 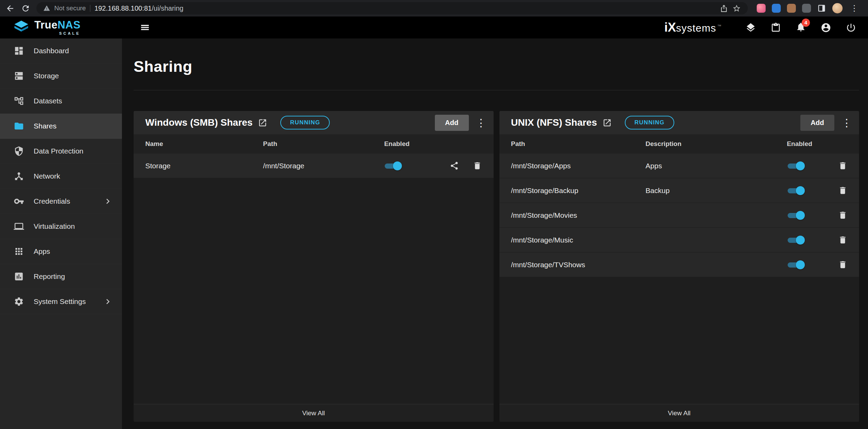 What do you see at coordinates (736, 8) in the screenshot?
I see `bookmark-star-icon` at bounding box center [736, 8].